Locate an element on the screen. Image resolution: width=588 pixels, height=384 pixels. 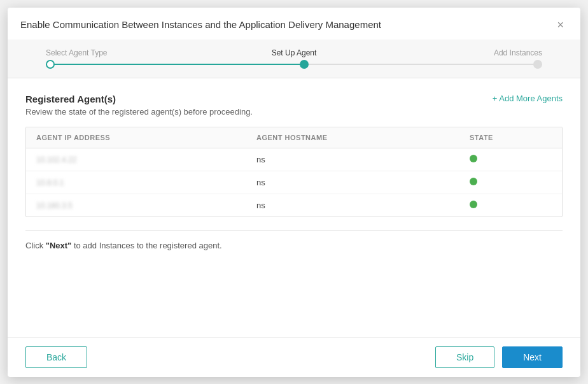
col-state: STATE is located at coordinates (510, 138).